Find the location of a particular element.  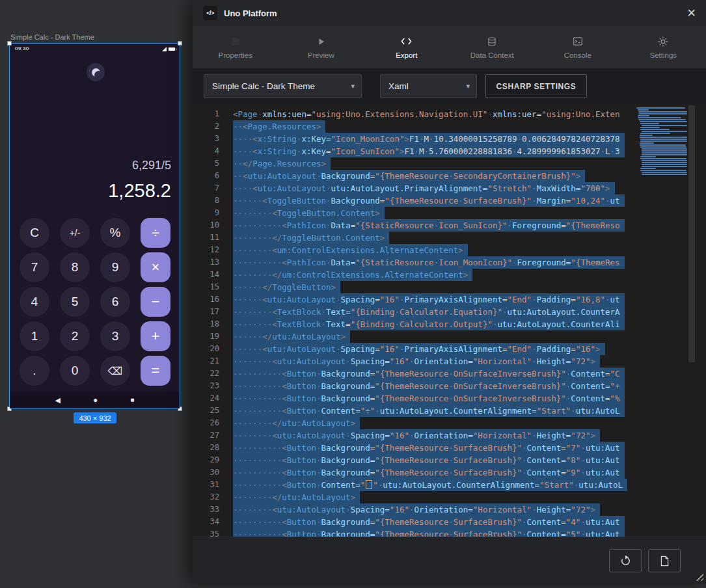

line-number: 28 is located at coordinates (206, 448).